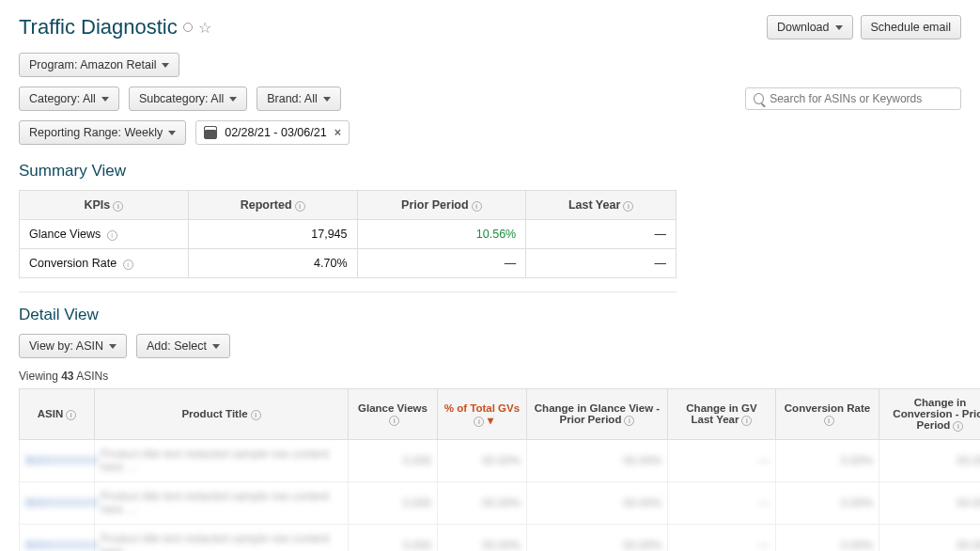 This screenshot has width=980, height=551. Describe the element at coordinates (348, 263) in the screenshot. I see `summary-row: Conversion Rate i4.70%——` at that location.